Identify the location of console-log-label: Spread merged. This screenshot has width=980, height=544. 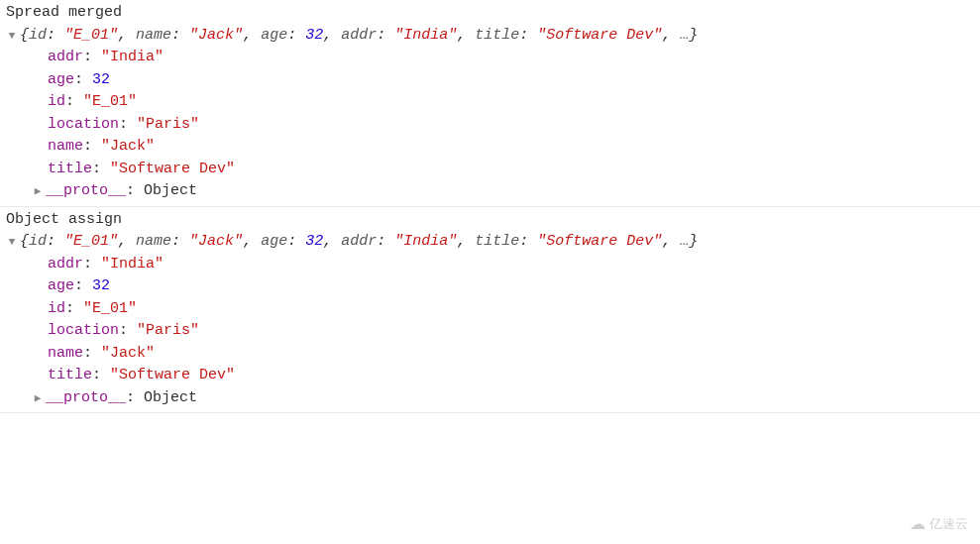
(490, 14).